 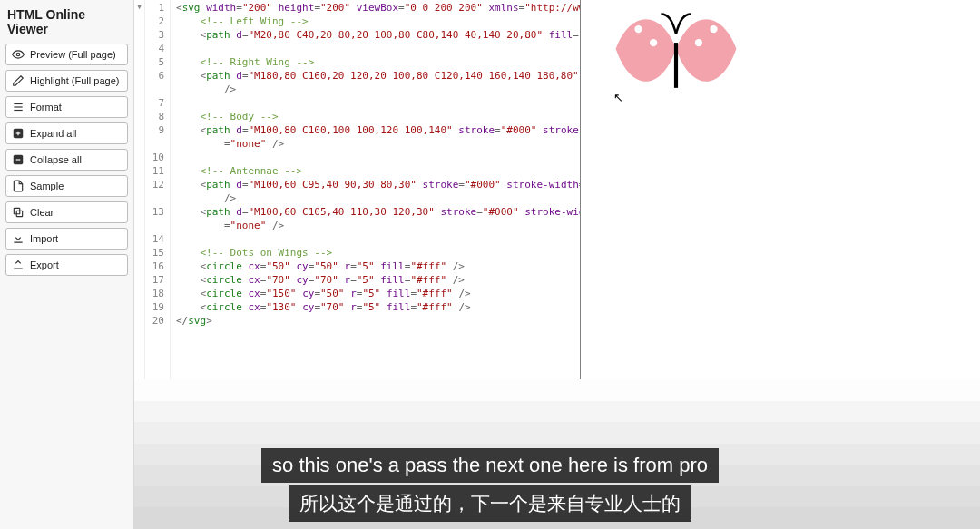 What do you see at coordinates (18, 160) in the screenshot?
I see `minus-square-icon` at bounding box center [18, 160].